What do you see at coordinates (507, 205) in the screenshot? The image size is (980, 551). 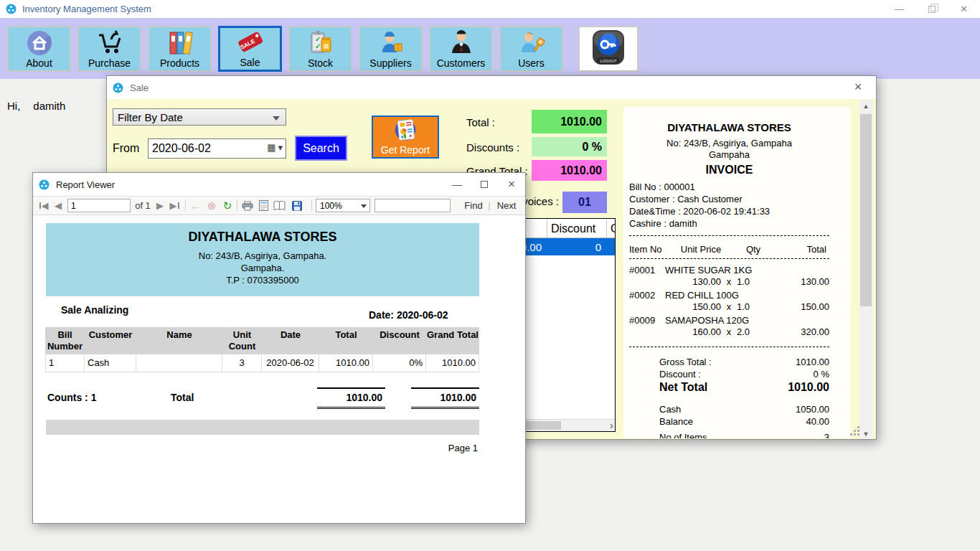 I see `next-button: Next` at bounding box center [507, 205].